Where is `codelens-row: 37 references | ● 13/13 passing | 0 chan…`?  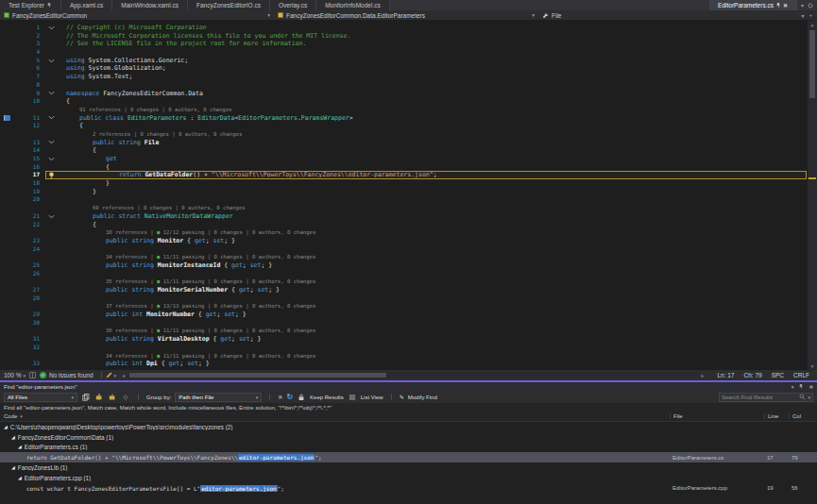
codelens-row: 37 references | ● 13/13 passing | 0 chan… is located at coordinates (408, 306).